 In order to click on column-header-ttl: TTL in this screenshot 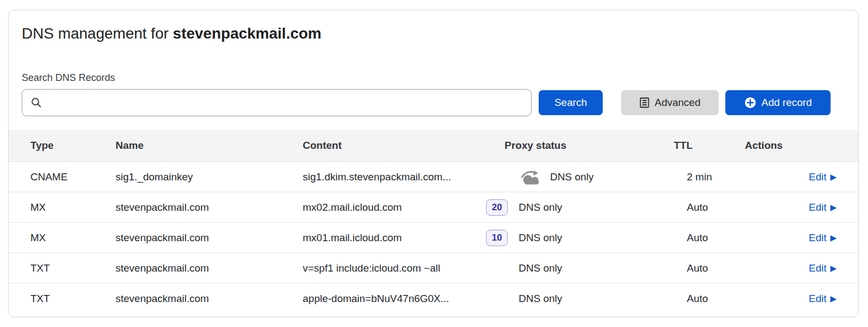, I will do `click(705, 146)`.